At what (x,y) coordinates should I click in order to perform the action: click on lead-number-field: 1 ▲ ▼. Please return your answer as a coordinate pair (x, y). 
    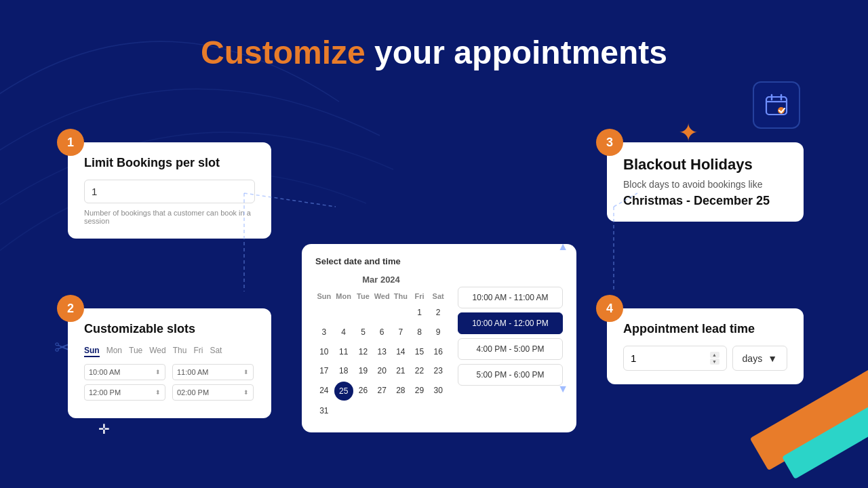
    Looking at the image, I should click on (675, 358).